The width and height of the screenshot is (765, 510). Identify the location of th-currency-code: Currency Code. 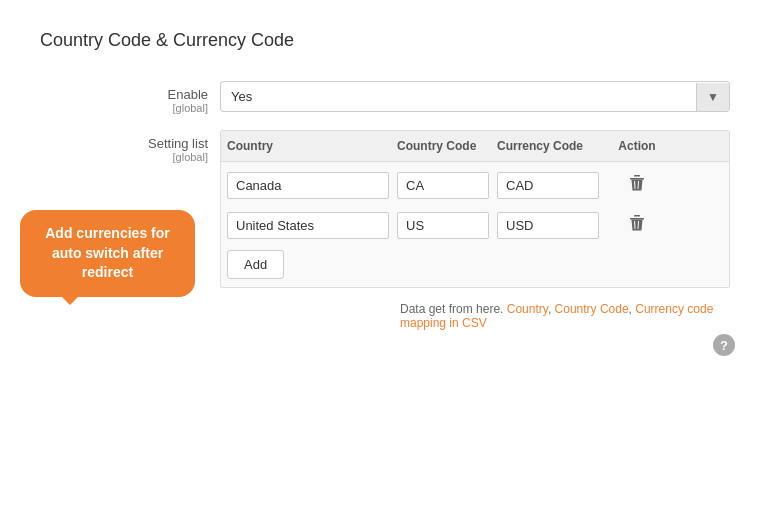
(552, 146).